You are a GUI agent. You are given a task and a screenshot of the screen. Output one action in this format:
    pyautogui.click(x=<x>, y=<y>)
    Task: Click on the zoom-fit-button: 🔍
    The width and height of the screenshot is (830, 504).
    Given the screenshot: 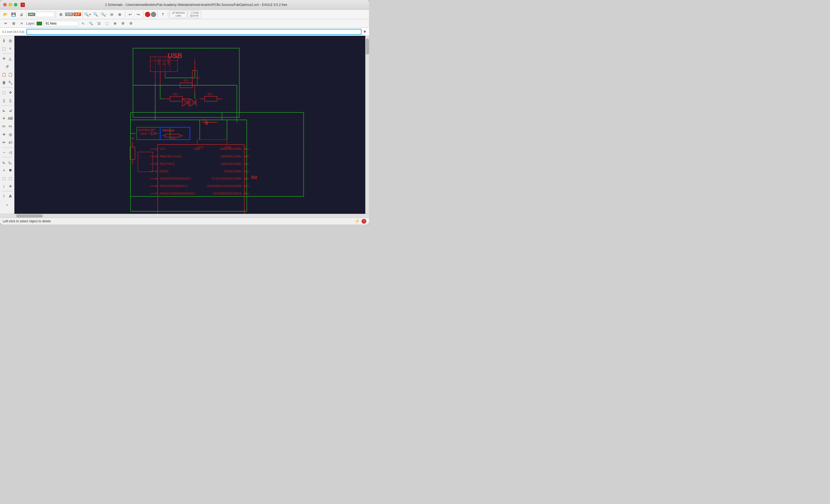 What is the action you would take?
    pyautogui.click(x=96, y=14)
    